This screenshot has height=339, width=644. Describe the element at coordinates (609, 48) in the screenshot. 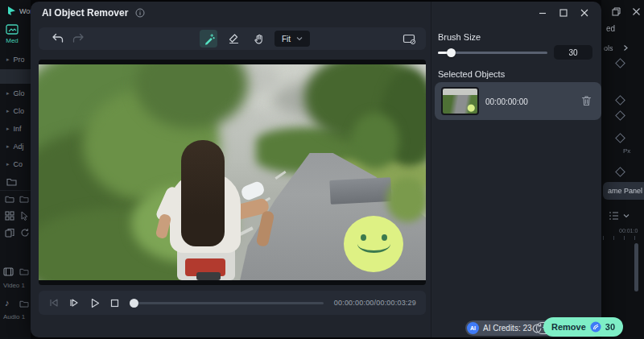

I see `bg-tools-label: ols` at that location.